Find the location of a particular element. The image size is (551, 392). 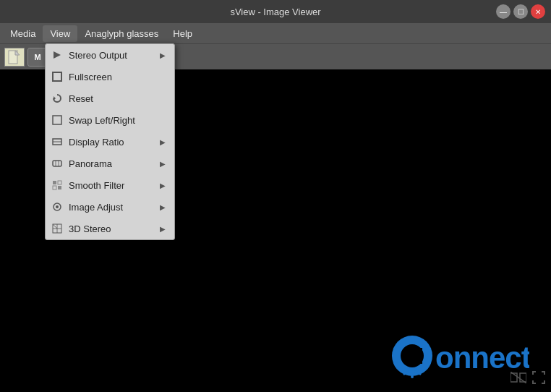

panorama-arrow: ▶ is located at coordinates (163, 163).